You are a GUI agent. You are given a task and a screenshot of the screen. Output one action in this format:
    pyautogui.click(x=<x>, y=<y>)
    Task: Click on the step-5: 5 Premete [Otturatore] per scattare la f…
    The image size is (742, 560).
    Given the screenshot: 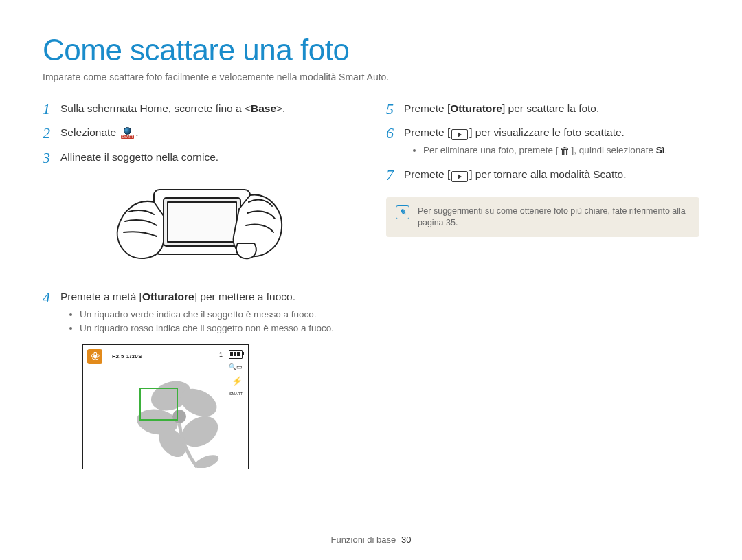 What is the action you would take?
    pyautogui.click(x=543, y=109)
    